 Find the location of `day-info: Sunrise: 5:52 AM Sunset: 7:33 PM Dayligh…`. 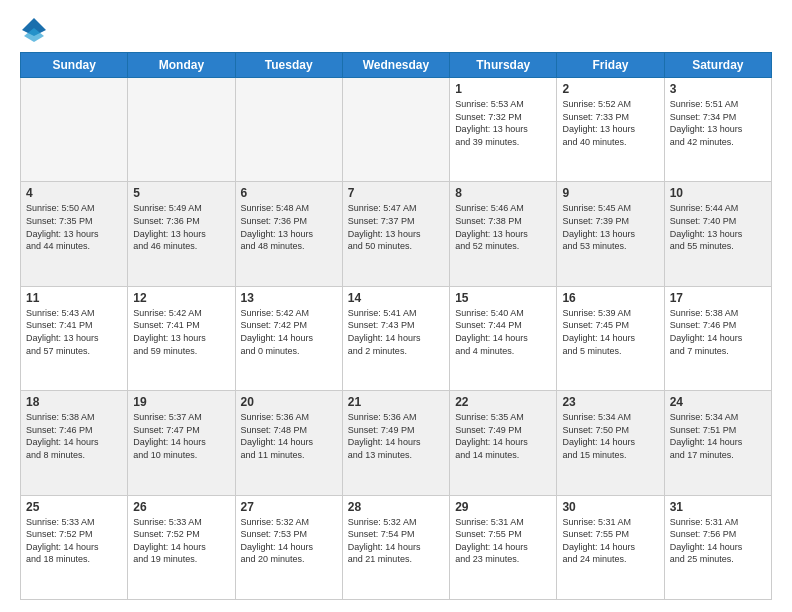

day-info: Sunrise: 5:52 AM Sunset: 7:33 PM Dayligh… is located at coordinates (610, 123).